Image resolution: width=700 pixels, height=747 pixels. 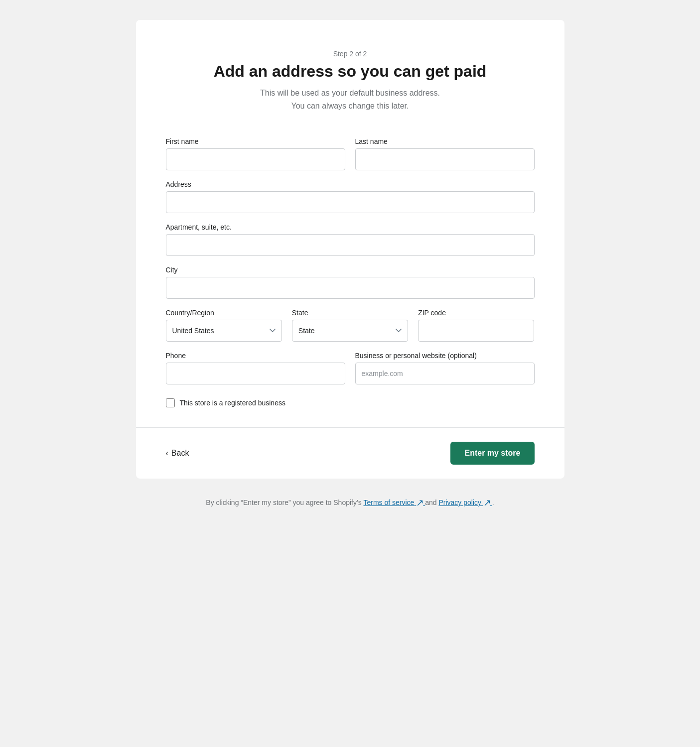 What do you see at coordinates (224, 331) in the screenshot?
I see `country-select-wrapper: United States Canada United Kingdom Aust…` at bounding box center [224, 331].